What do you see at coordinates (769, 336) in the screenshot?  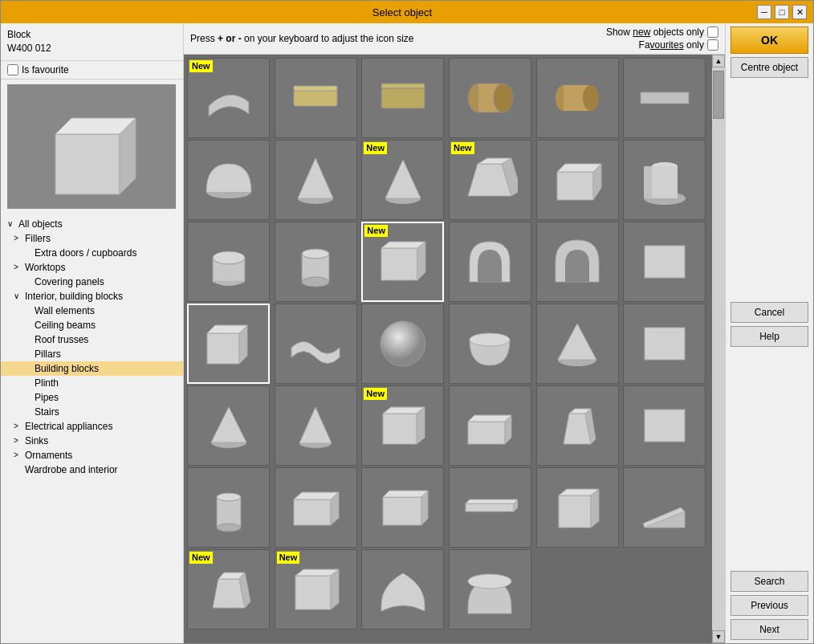 I see `help-button: Help` at bounding box center [769, 336].